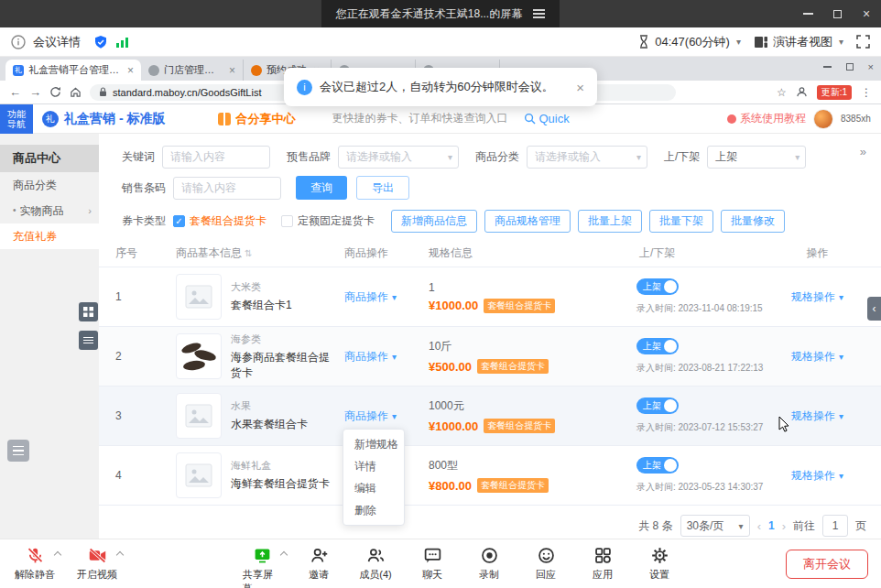 This screenshot has width=881, height=588. Describe the element at coordinates (546, 119) in the screenshot. I see `quick-search-link: Quick` at that location.